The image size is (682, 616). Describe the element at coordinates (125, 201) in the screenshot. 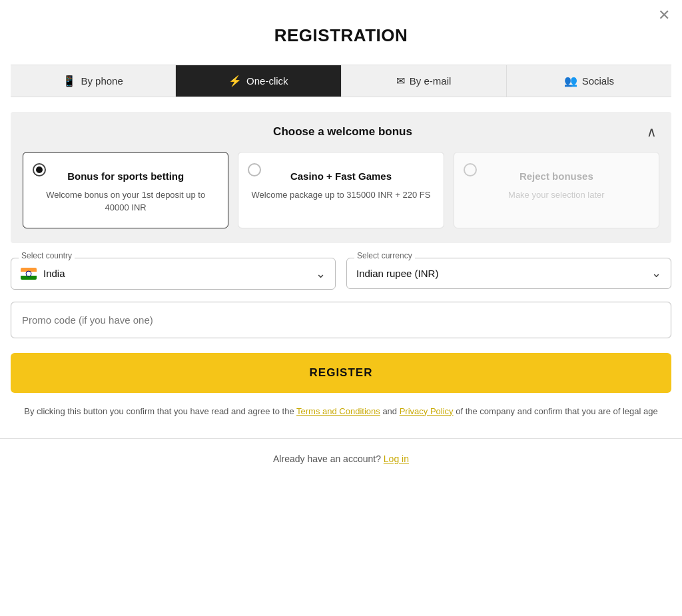

I see `card-sports-desc: Welcome bonus on your 1st deposit up to …` at that location.